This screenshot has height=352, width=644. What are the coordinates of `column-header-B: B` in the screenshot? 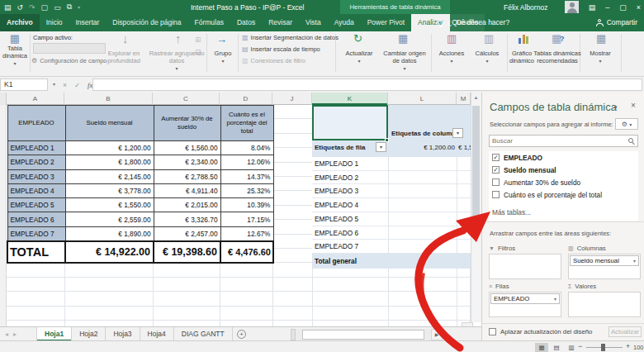 It's located at (109, 99).